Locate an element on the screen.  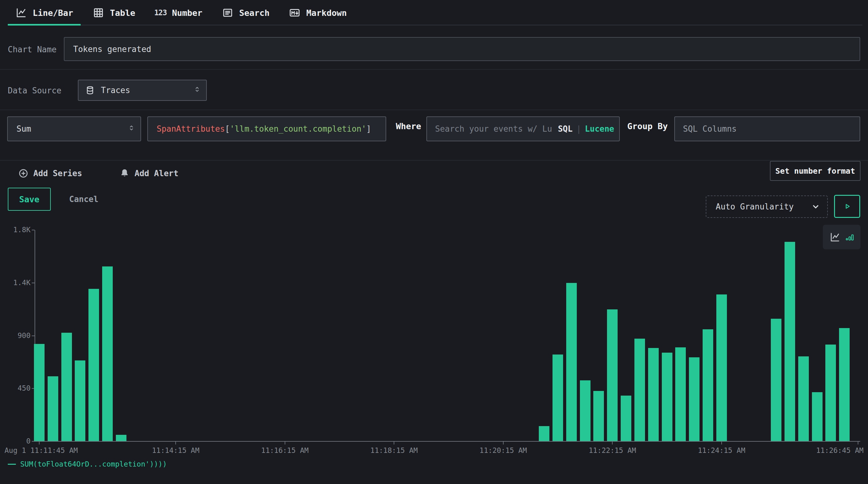
legend-series-name: SUM(toFloat64OrD...completion')))) is located at coordinates (94, 464).